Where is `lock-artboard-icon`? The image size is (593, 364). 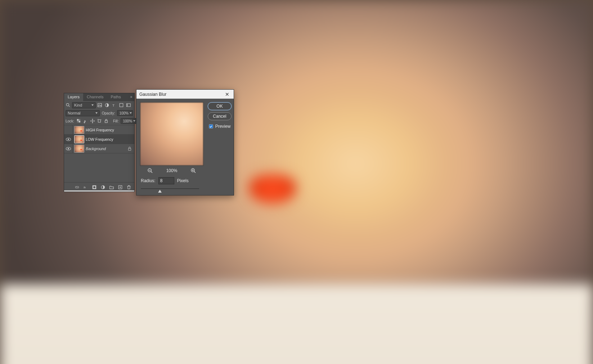
lock-artboard-icon is located at coordinates (99, 121).